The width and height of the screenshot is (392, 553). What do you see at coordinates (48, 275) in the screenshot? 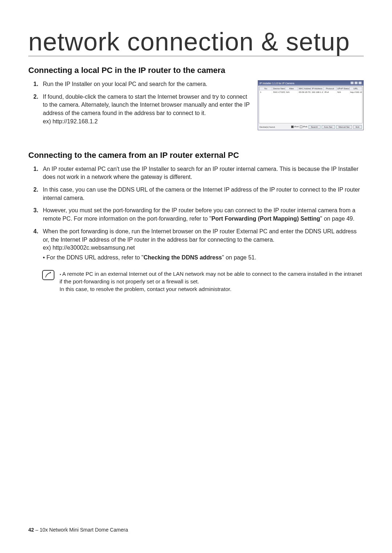
I see `note-icon` at bounding box center [48, 275].